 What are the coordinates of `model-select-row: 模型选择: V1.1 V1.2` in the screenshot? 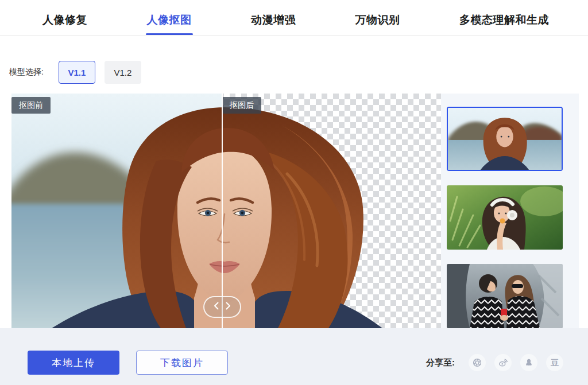 It's located at (75, 72).